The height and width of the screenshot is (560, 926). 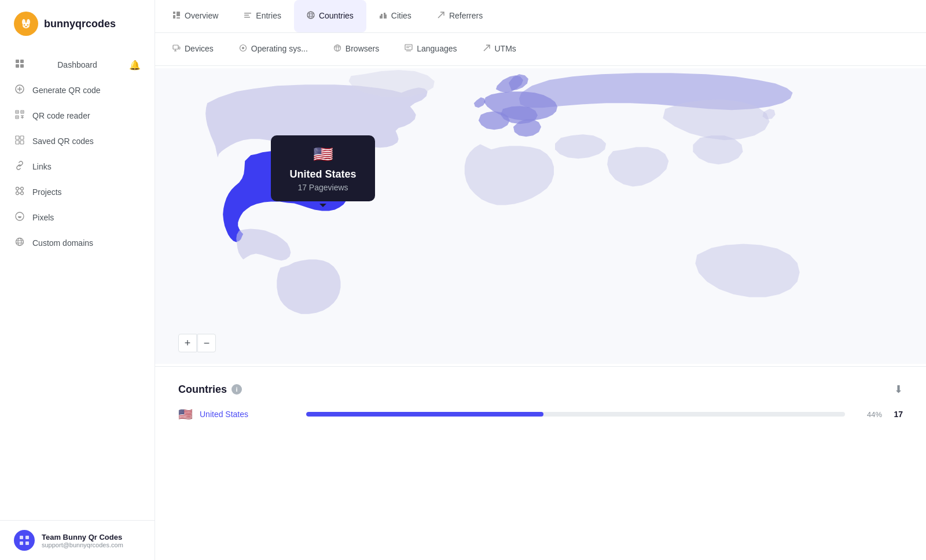 What do you see at coordinates (78, 141) in the screenshot?
I see `sidebar-item-saved: Saved QR codes` at bounding box center [78, 141].